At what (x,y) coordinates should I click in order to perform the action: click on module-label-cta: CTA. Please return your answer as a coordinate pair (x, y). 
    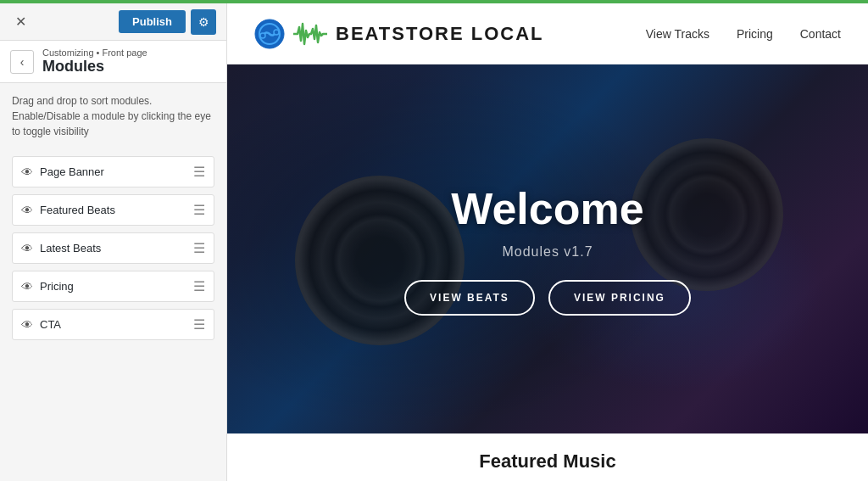
    Looking at the image, I should click on (51, 324).